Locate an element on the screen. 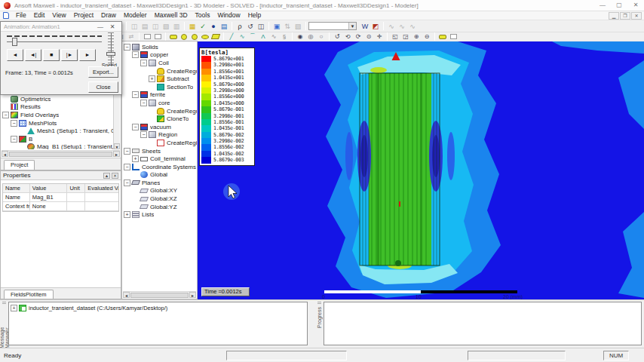  toolbar-select-edge-button: ○ is located at coordinates (321, 37).